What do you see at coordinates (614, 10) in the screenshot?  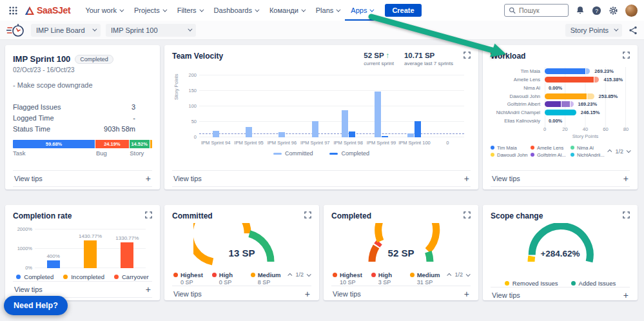 I see `settings-gear-icon` at bounding box center [614, 10].